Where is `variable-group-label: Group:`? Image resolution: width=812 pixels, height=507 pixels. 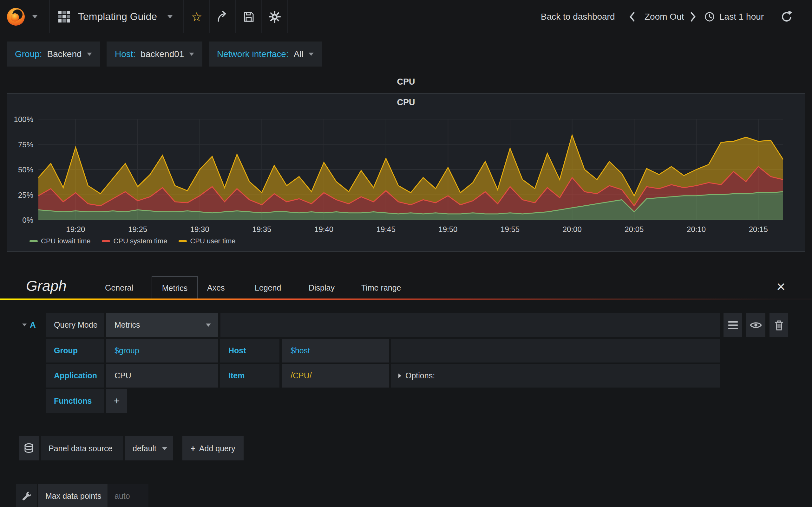 variable-group-label: Group: is located at coordinates (29, 54).